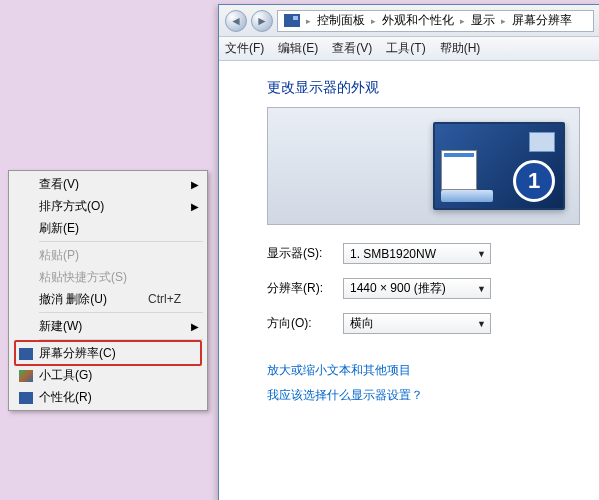 The width and height of the screenshot is (599, 500). I want to click on menu-view: 查看(V), so click(352, 48).